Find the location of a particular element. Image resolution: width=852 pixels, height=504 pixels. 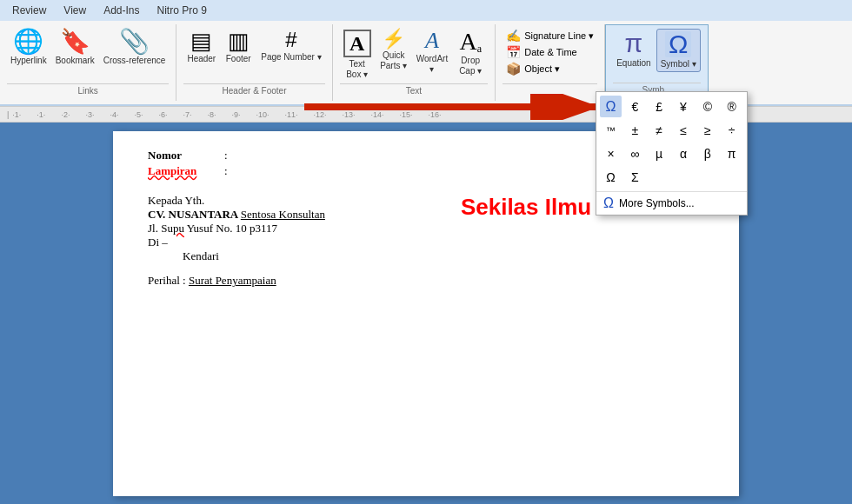

group-header-footer: ▤ Header ▥ Footer # Page Number ▾ Header… is located at coordinates (254, 63).